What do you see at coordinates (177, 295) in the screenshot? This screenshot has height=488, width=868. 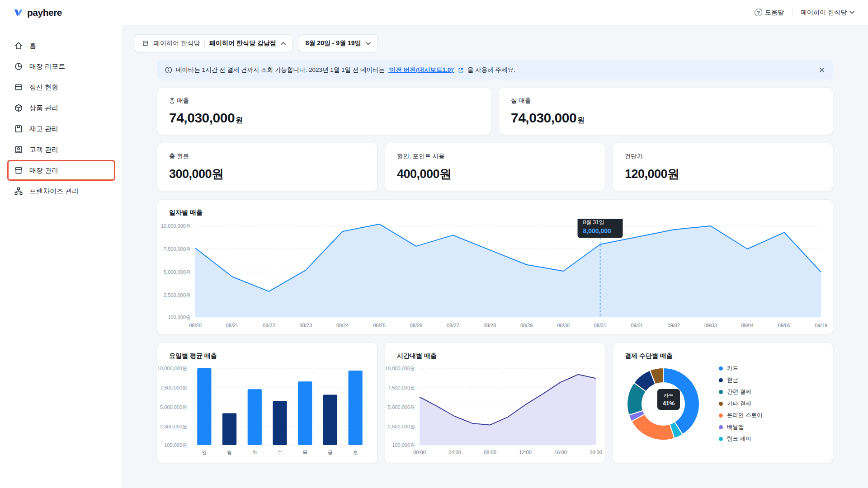 I see `svg-text: 2,500,000원` at bounding box center [177, 295].